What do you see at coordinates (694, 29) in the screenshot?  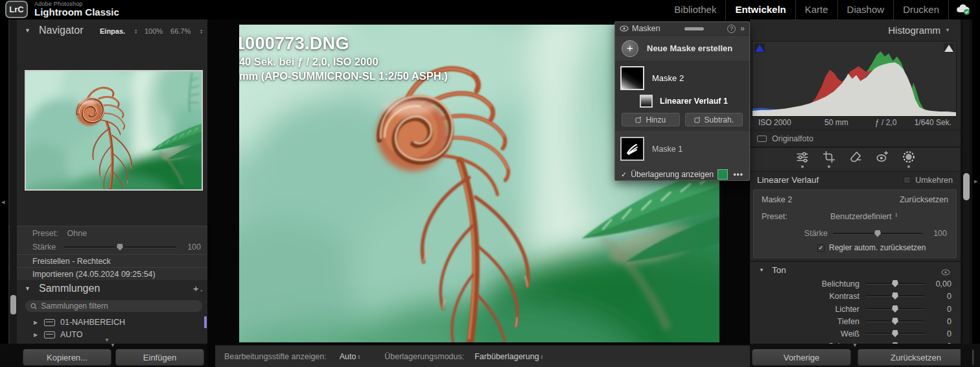 I see `drag-handle` at bounding box center [694, 29].